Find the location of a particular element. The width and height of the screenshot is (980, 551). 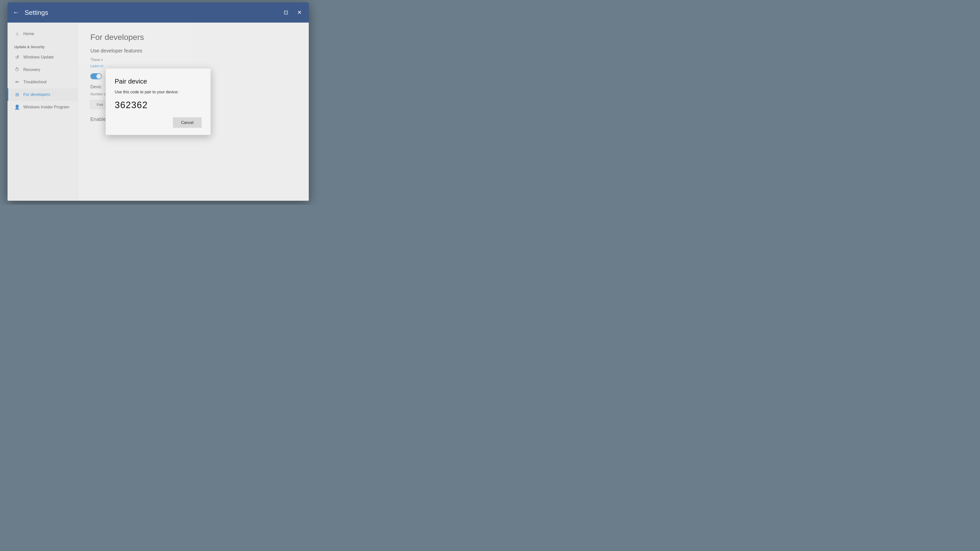

window-title: Settings is located at coordinates (37, 13).